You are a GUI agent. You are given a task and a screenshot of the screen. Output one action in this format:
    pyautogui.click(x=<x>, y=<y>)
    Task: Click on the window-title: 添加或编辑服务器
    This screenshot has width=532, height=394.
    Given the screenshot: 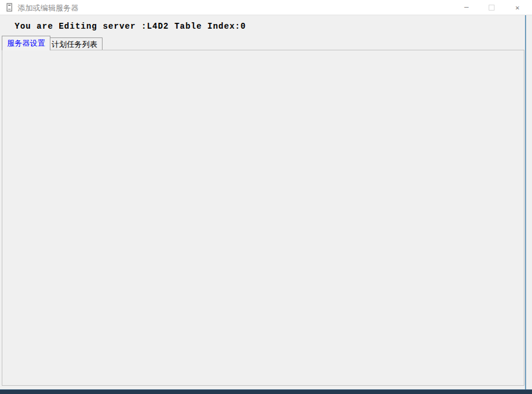 What is the action you would take?
    pyautogui.click(x=48, y=8)
    